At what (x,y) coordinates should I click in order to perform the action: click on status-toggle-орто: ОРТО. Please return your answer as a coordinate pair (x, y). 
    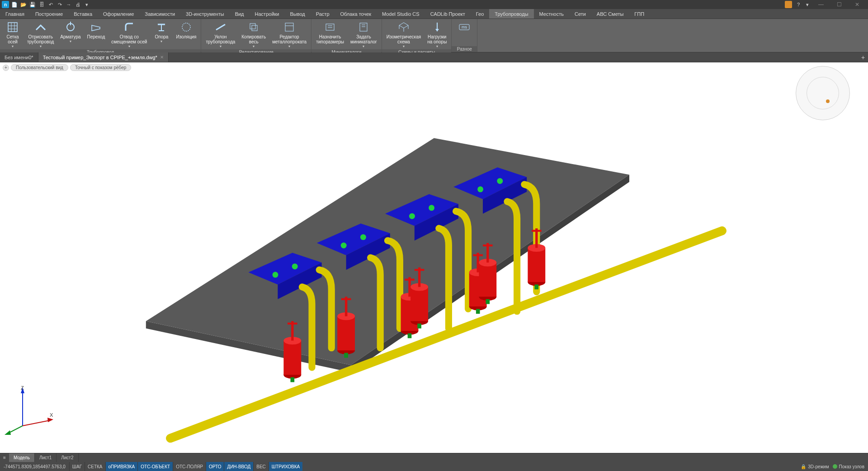
    Looking at the image, I should click on (215, 466).